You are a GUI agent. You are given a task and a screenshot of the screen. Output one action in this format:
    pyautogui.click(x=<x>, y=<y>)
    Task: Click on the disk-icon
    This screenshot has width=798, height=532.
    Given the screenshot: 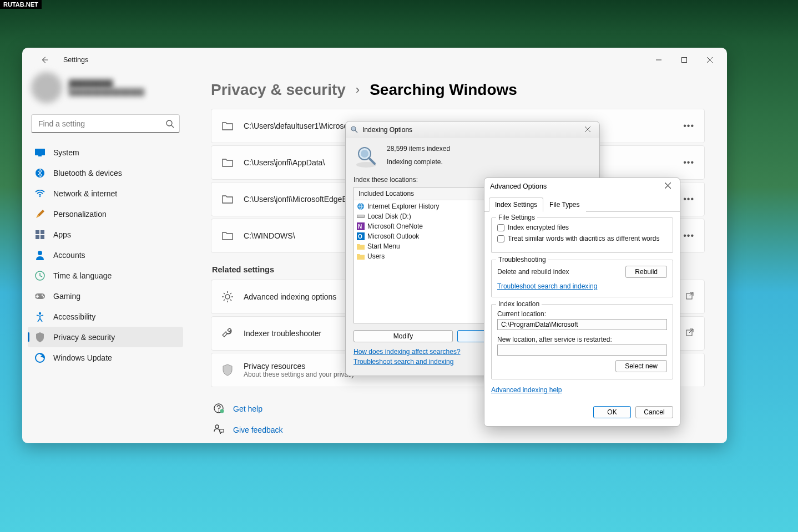 What is the action you would take?
    pyautogui.click(x=361, y=216)
    